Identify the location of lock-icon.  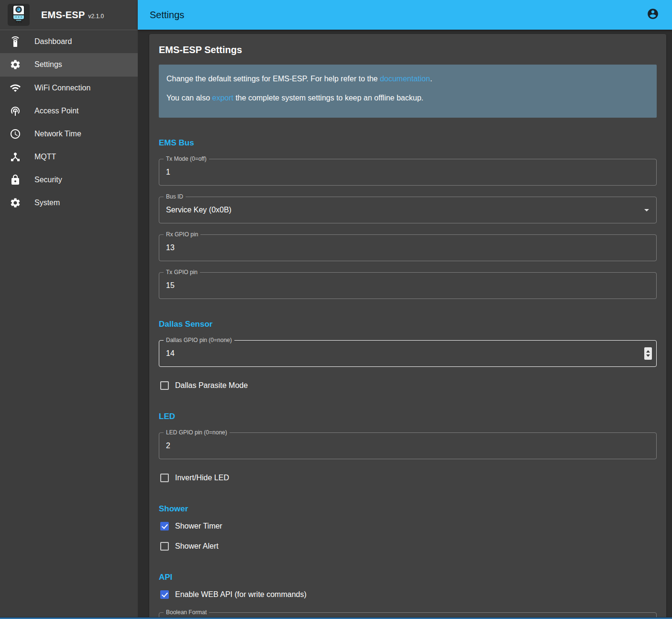
(15, 180).